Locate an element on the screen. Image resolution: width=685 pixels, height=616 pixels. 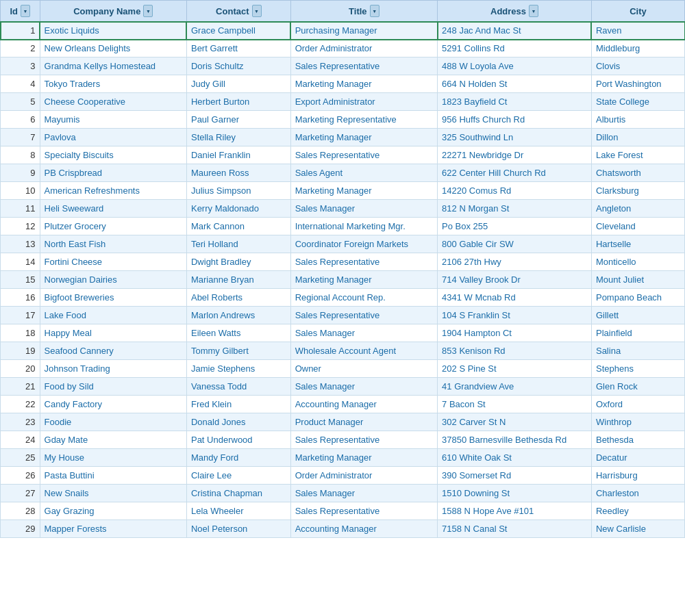
cell-title: Export Administrator is located at coordinates (364, 102).